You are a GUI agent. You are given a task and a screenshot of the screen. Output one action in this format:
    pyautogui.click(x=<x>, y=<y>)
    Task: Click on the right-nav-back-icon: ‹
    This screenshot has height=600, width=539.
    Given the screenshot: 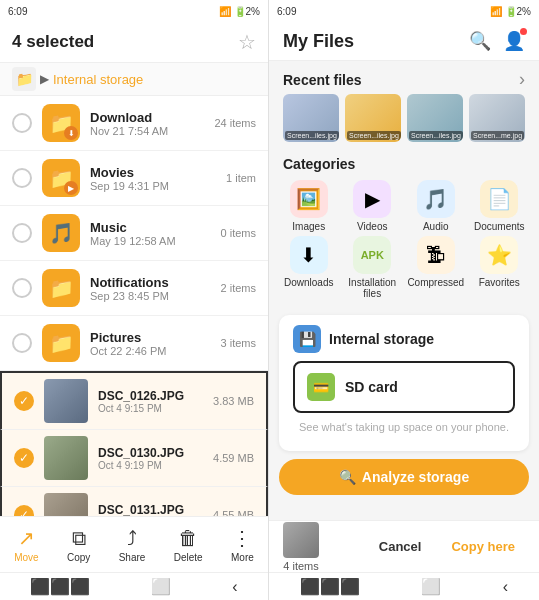 What is the action you would take?
    pyautogui.click(x=506, y=587)
    